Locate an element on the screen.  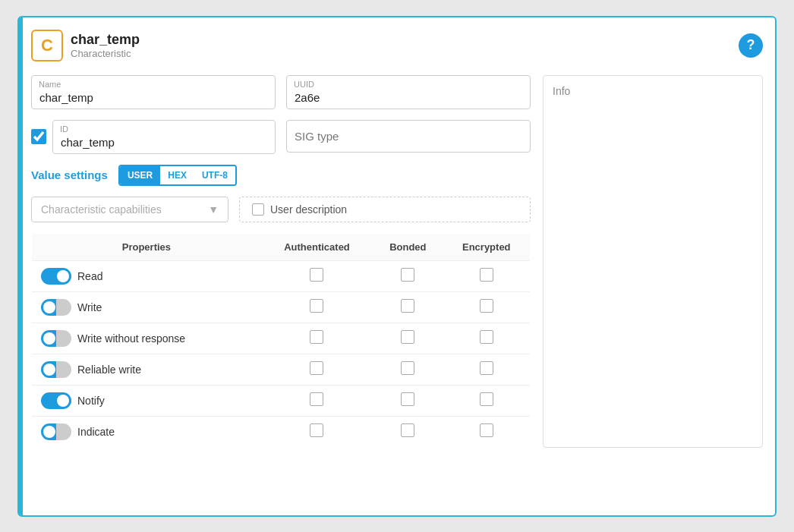
col-properties: Properties is located at coordinates (147, 247).